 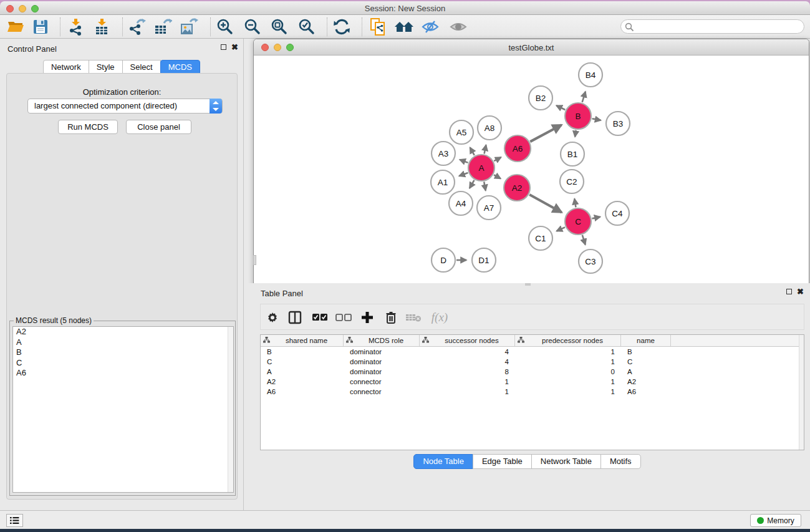 What do you see at coordinates (801, 392) in the screenshot?
I see `table-scrollbar` at bounding box center [801, 392].